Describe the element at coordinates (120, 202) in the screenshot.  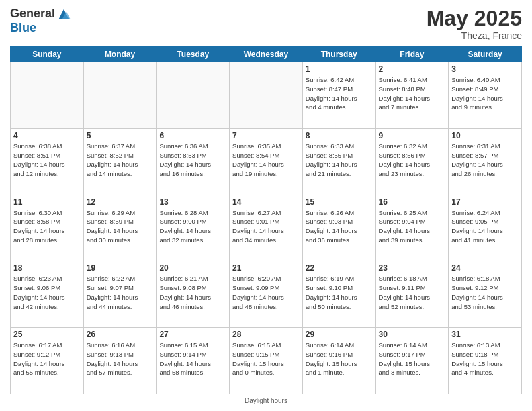
I see `day-number: 12` at that location.